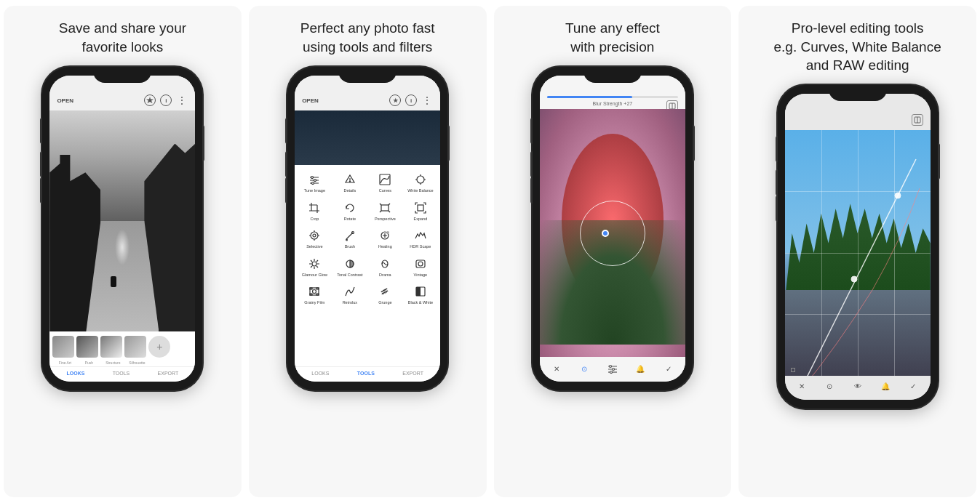 Image resolution: width=980 pixels, height=503 pixels. Describe the element at coordinates (793, 370) in the screenshot. I see `curve-bottom-dot` at that location.